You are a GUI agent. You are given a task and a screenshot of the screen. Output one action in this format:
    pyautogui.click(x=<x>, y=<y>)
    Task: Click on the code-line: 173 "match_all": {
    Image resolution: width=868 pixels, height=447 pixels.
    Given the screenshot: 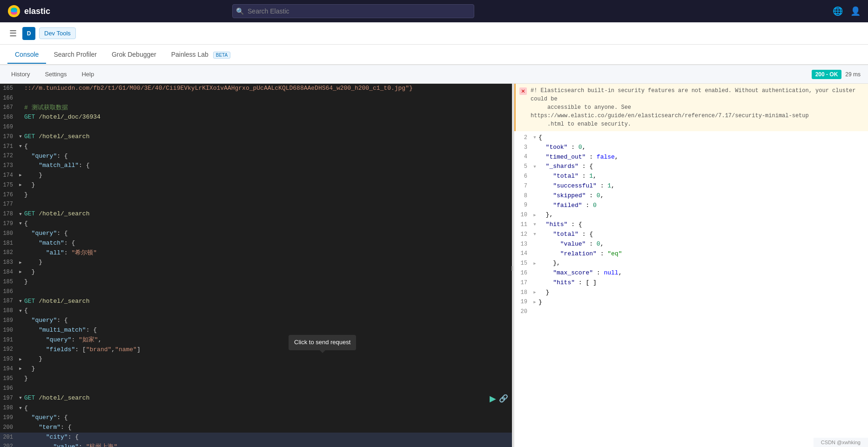 What is the action you would take?
    pyautogui.click(x=256, y=166)
    